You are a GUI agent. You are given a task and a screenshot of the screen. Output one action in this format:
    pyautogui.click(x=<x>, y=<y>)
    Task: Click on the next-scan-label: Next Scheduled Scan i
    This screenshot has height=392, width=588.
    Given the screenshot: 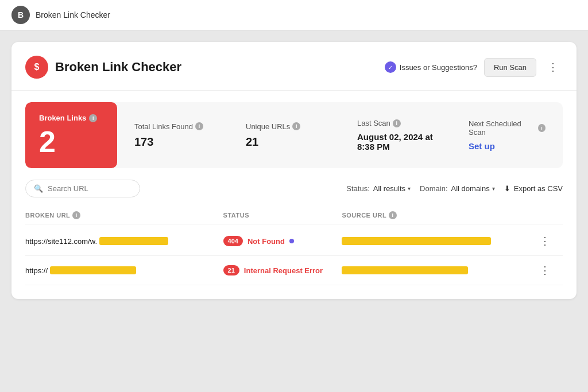 What is the action you would take?
    pyautogui.click(x=507, y=128)
    